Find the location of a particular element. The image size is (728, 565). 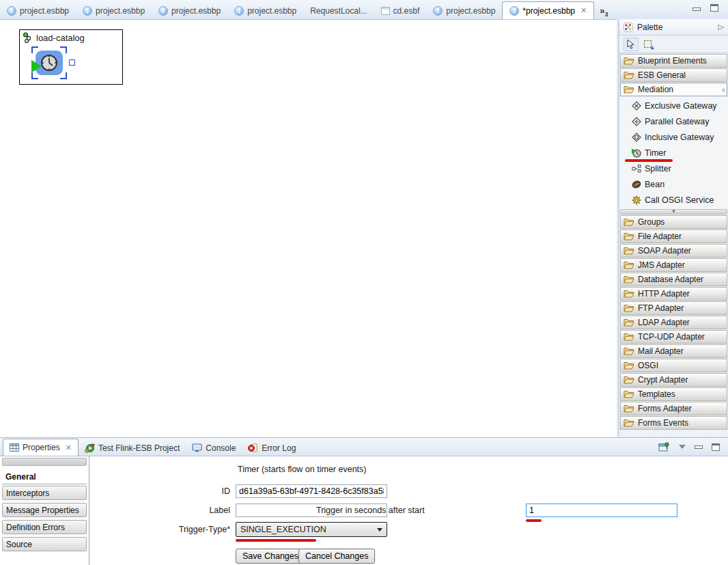

console-icon is located at coordinates (197, 448).